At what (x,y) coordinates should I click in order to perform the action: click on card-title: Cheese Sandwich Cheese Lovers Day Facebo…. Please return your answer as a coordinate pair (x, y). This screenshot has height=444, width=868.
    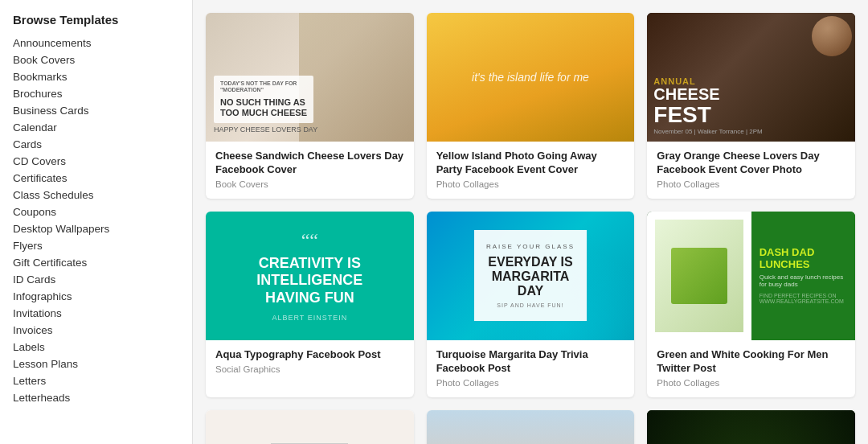
    Looking at the image, I should click on (310, 163).